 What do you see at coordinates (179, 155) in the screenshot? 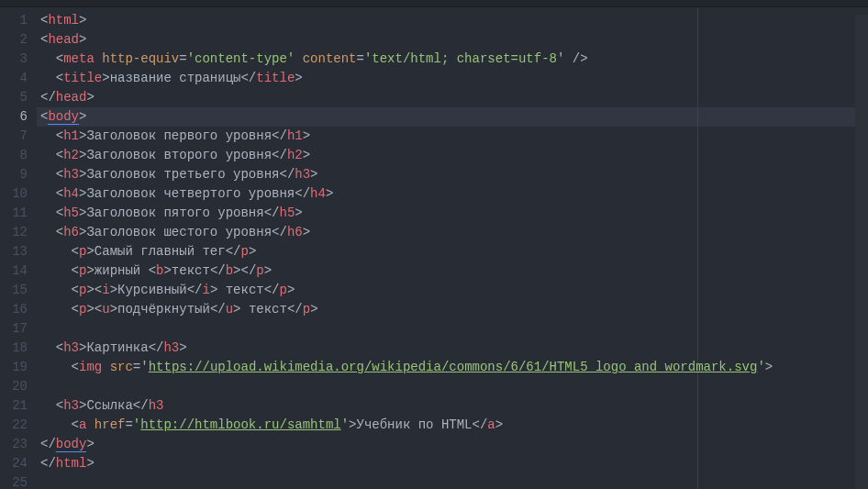
I see `token-tx: Заголовок второго уровня` at bounding box center [179, 155].